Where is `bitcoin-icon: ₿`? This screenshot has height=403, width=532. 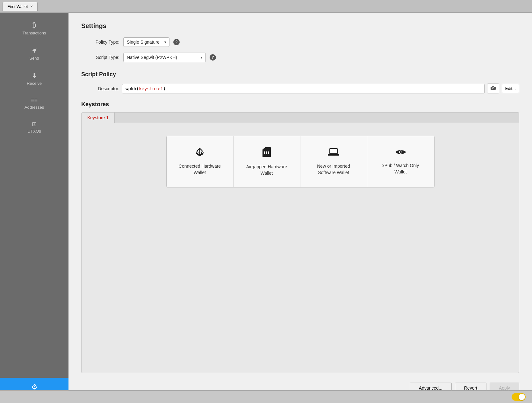
bitcoin-icon: ₿ is located at coordinates (34, 25).